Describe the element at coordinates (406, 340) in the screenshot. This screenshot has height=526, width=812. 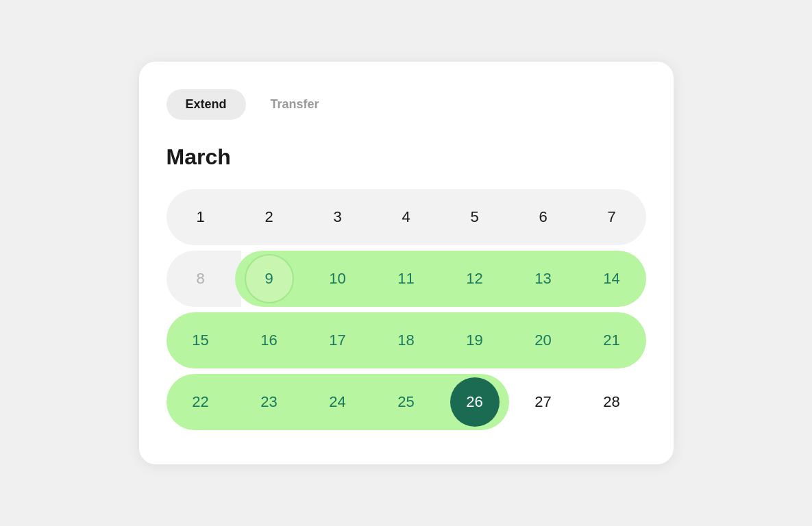
I see `day-18: 18` at that location.